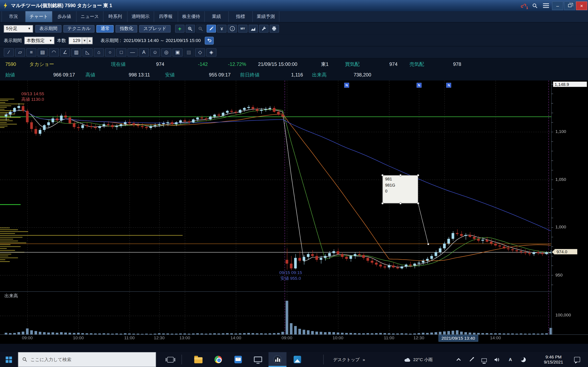  Describe the element at coordinates (85, 40) in the screenshot. I see `count-down-button: ▼` at that location.